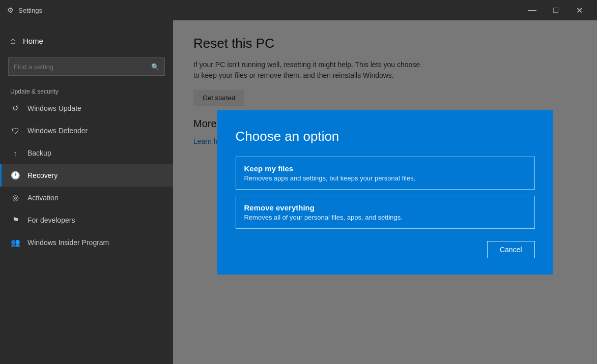  Describe the element at coordinates (87, 175) in the screenshot. I see `sidebar-item-recovery: 🕐 Recovery` at that location.